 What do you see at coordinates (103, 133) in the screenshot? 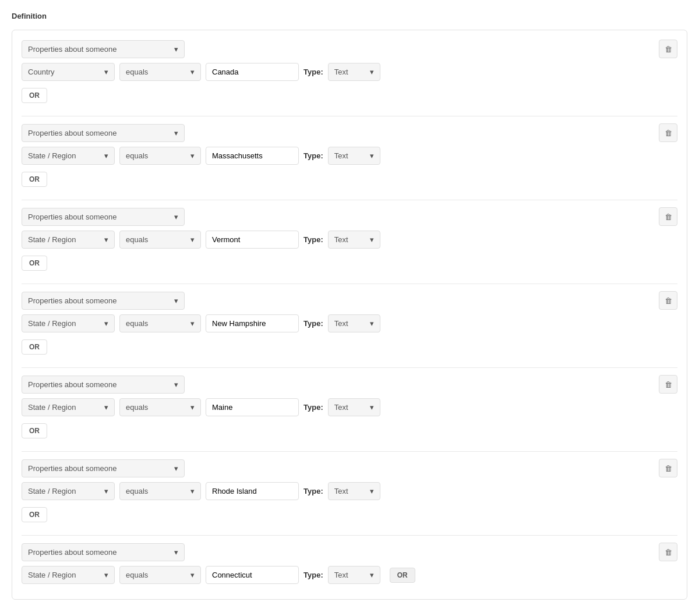
I see `properties-dropdown-2: Properties about someone▾` at bounding box center [103, 133].